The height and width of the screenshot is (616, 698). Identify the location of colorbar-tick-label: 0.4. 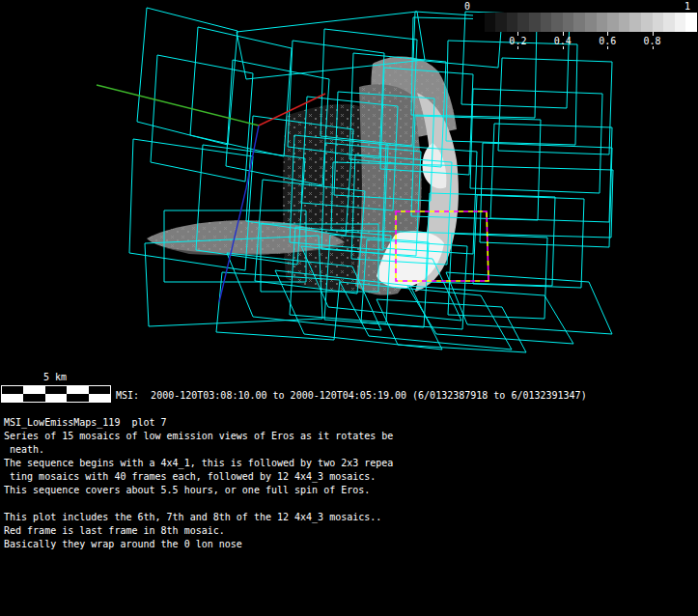
(563, 41).